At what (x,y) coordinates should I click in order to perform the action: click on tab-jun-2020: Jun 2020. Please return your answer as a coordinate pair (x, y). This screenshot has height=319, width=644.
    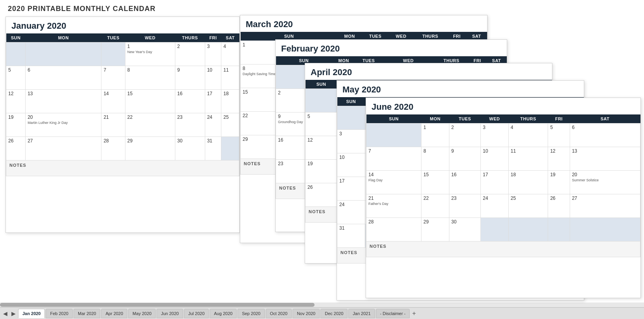
    Looking at the image, I should click on (170, 313).